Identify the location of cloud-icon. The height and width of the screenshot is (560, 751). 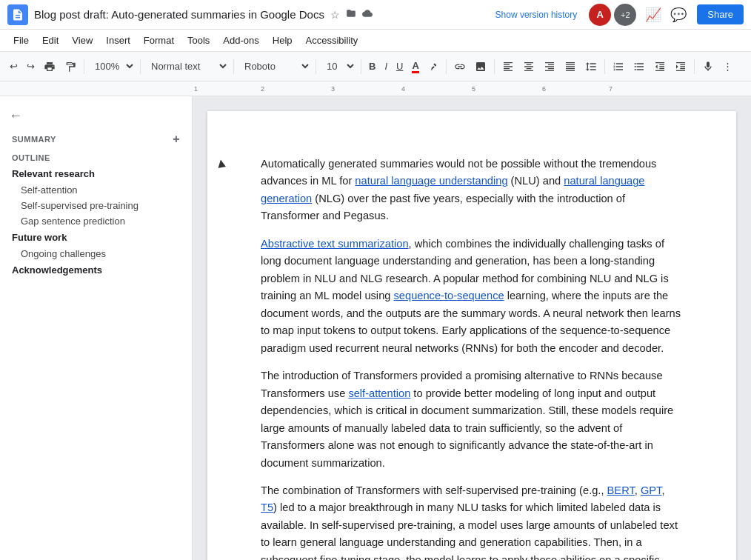
(367, 15).